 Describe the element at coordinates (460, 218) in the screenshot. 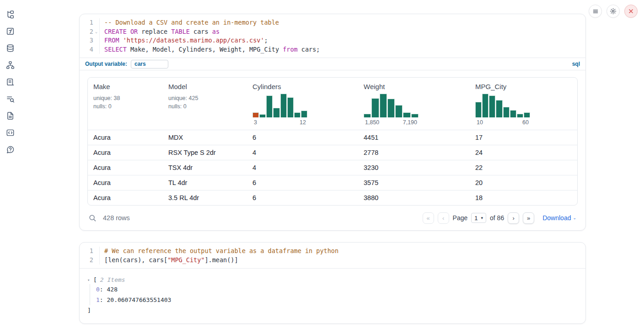

I see `page-label: Page` at that location.